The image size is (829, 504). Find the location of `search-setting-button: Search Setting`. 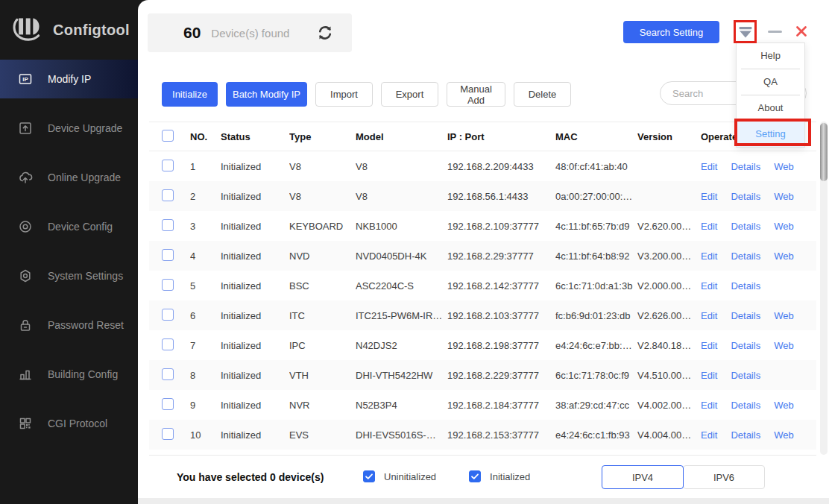

search-setting-button: Search Setting is located at coordinates (671, 32).